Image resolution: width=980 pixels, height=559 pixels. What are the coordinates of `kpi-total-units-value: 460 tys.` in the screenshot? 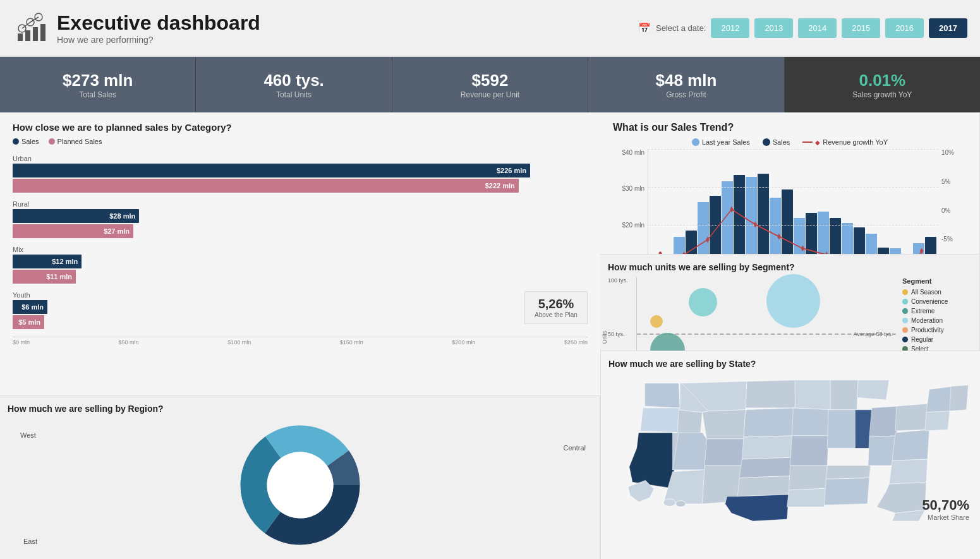 It's located at (293, 81).